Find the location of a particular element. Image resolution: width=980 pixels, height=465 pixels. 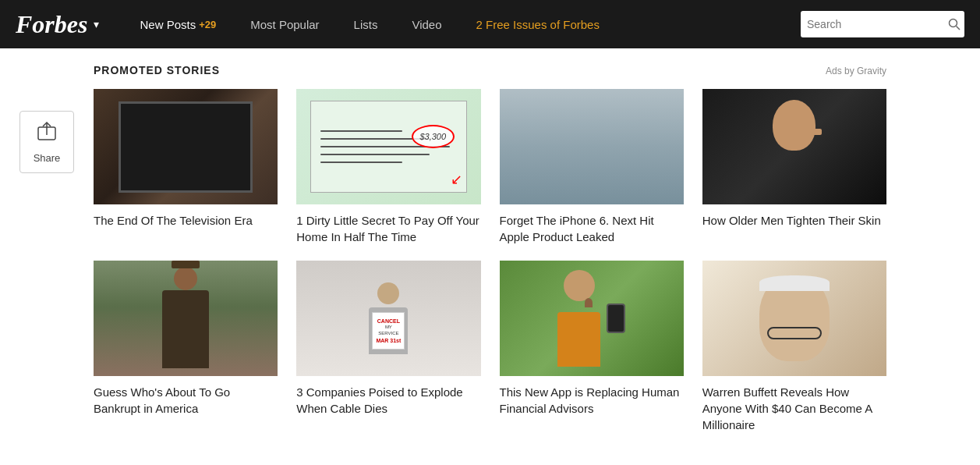

main-nav: New Posts +29 Most Popular Lists Video 2… is located at coordinates (462, 24).